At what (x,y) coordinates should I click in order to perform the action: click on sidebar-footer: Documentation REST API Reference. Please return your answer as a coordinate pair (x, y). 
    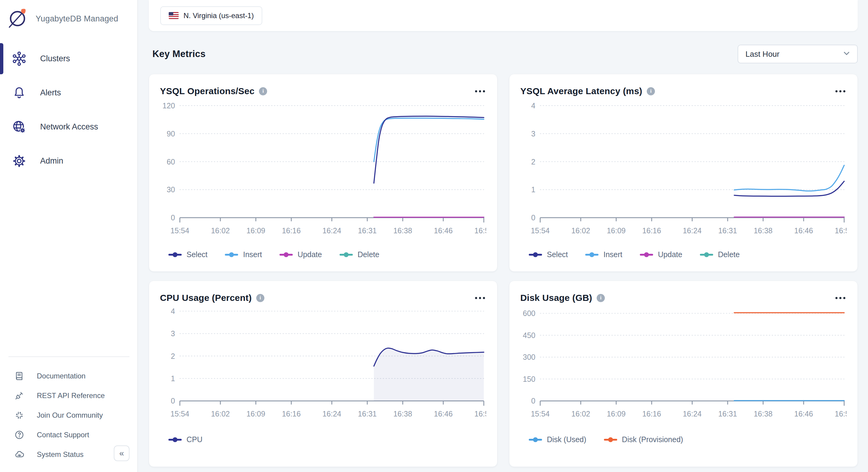
    Looking at the image, I should click on (69, 414).